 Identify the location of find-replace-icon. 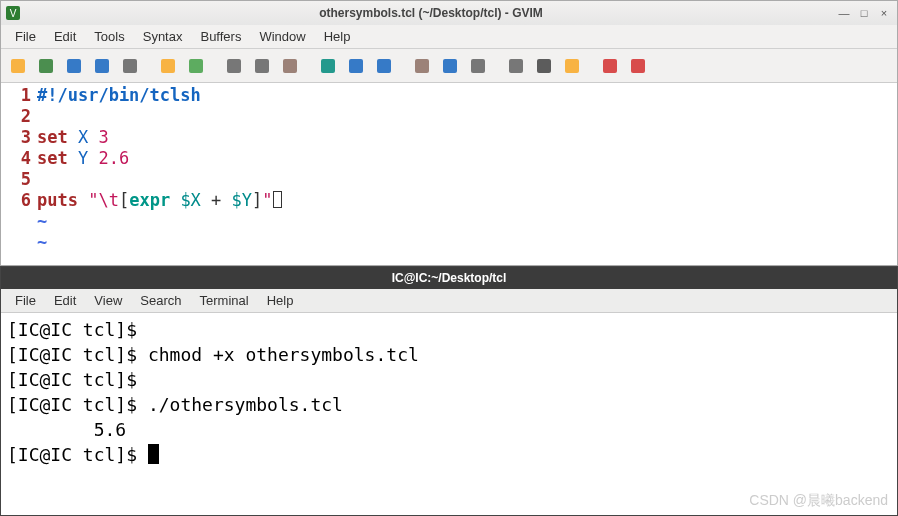
(328, 66).